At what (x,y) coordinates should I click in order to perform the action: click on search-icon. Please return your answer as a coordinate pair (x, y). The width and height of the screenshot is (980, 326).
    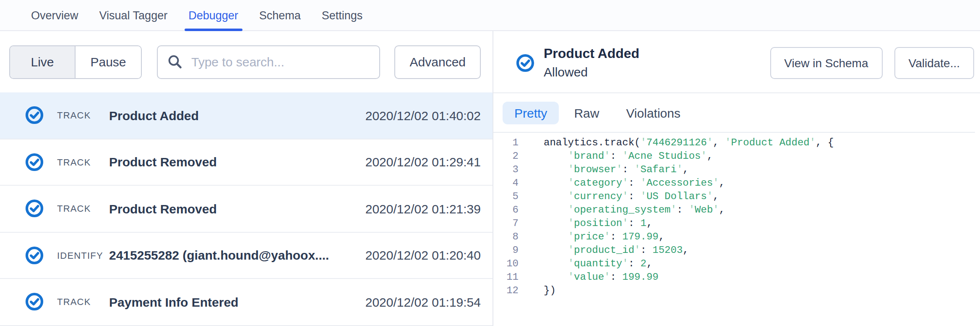
    Looking at the image, I should click on (175, 62).